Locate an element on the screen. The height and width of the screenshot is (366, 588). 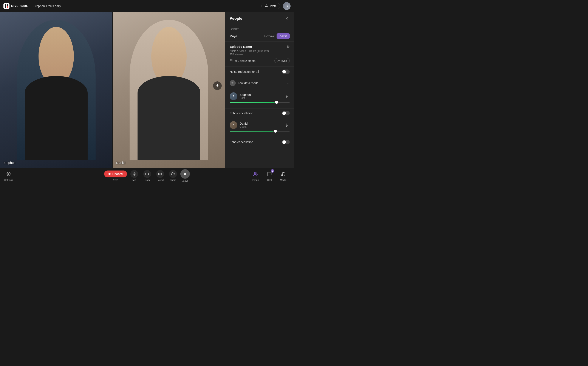
stephen-participant-section: S Stephen Host is located at coordinates (260, 99).